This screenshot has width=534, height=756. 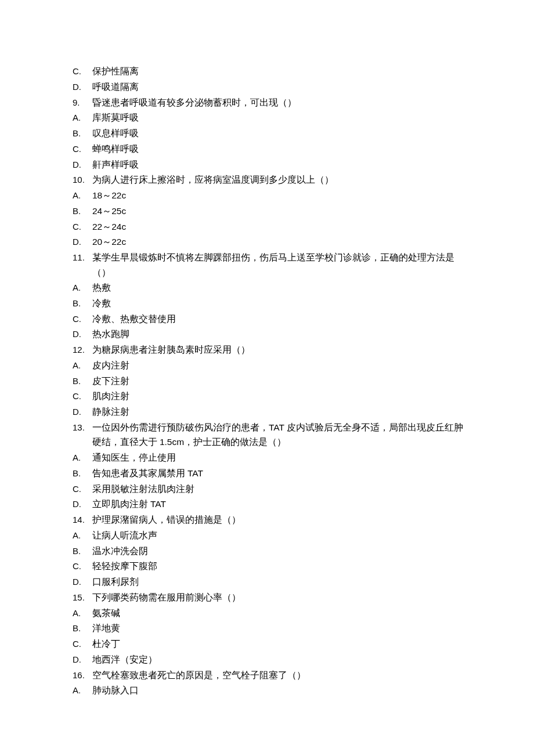 I want to click on option-item: A.肺动脉入口, so click(x=268, y=690).